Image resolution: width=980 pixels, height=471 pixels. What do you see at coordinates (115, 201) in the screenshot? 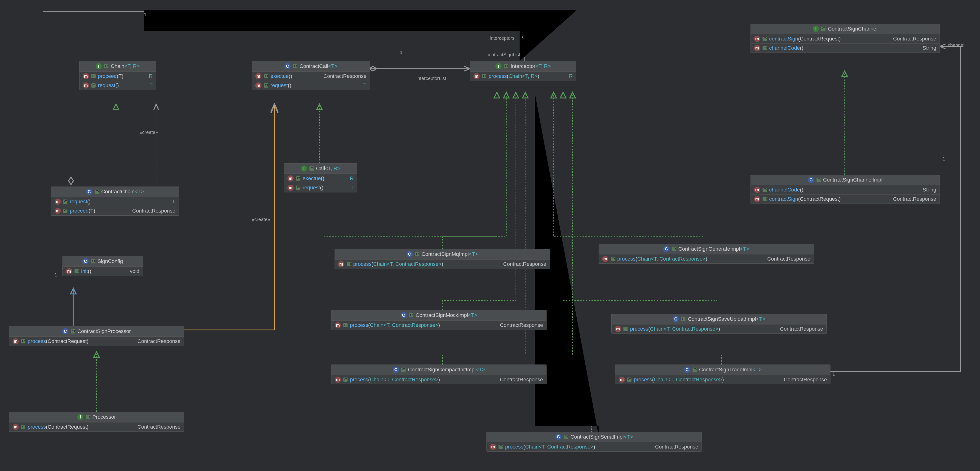
I see `class-contractchain: CContractChain<T> mrequest()T mproceed(T…` at bounding box center [115, 201].